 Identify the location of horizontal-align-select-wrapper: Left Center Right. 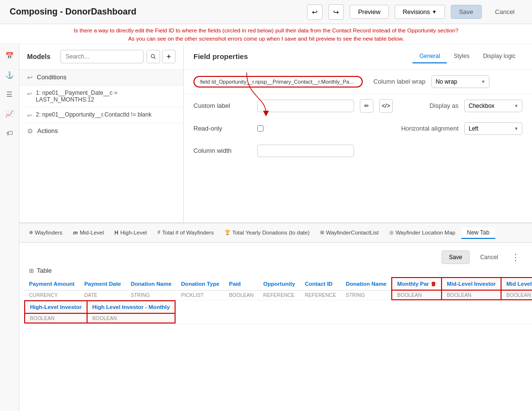
(493, 129).